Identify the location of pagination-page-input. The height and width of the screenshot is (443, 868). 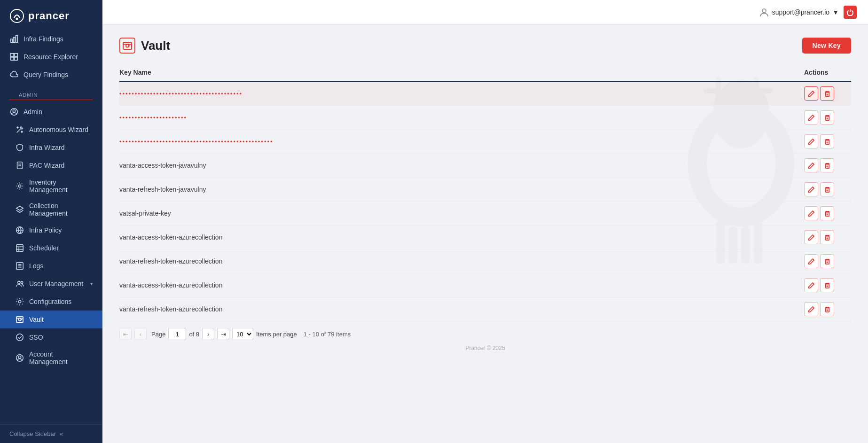
(177, 334).